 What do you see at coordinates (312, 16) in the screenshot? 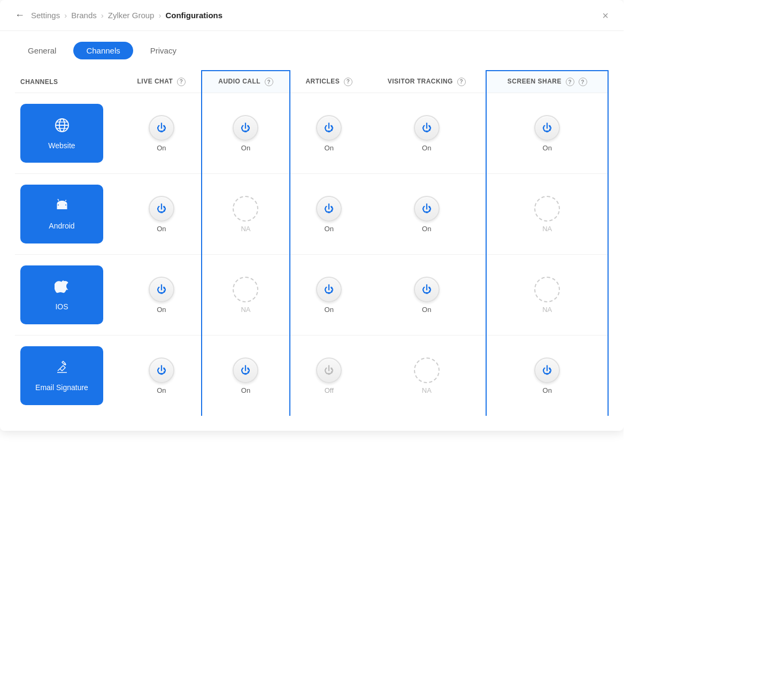
I see `header: ← Settings › Brands › Zylker Group › Con…` at bounding box center [312, 16].